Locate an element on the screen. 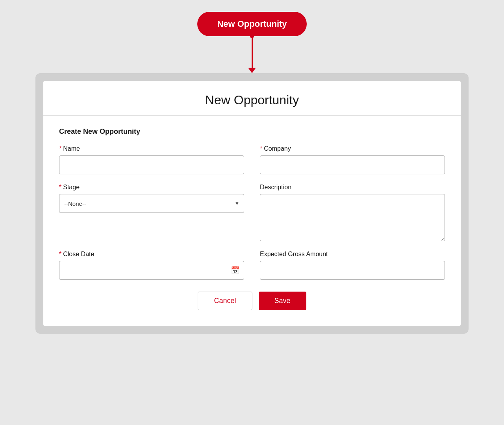 The height and width of the screenshot is (425, 504). company-field-group: * Company is located at coordinates (352, 160).